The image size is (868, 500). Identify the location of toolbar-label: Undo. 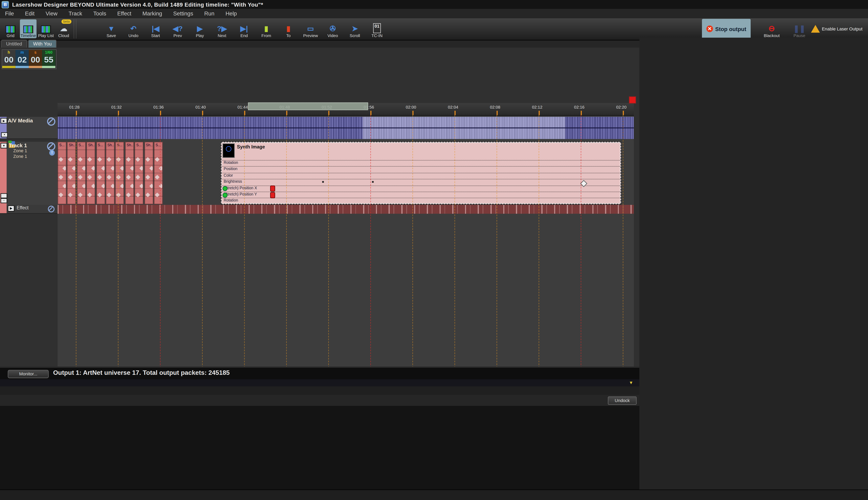
(133, 36).